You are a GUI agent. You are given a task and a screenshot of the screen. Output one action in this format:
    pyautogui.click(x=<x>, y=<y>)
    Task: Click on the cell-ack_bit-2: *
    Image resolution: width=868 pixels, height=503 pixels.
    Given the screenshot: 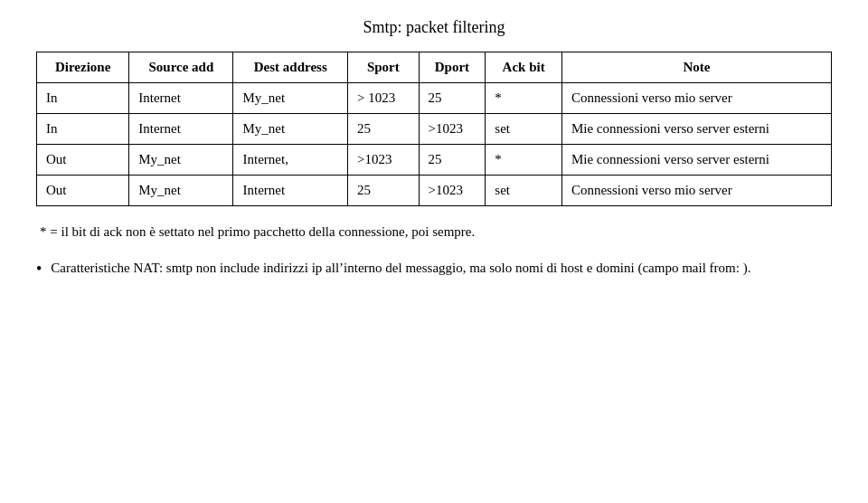 What is the action you would take?
    pyautogui.click(x=524, y=160)
    